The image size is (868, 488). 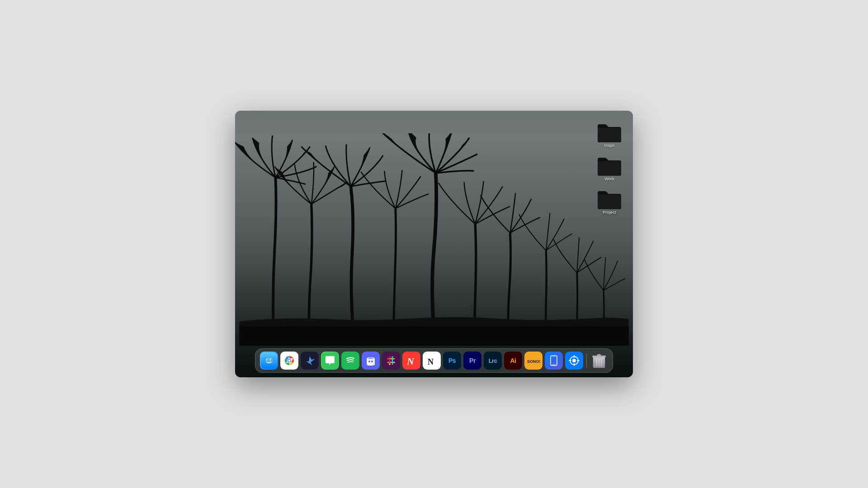 I want to click on dock-app-spark, so click(x=310, y=361).